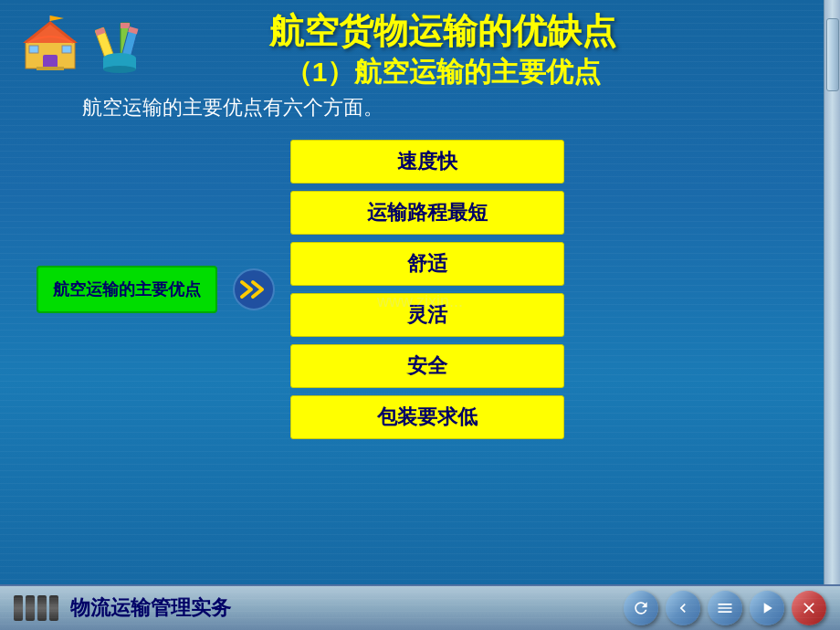 This screenshot has width=840, height=630. Describe the element at coordinates (427, 162) in the screenshot. I see `list-item: 速度快` at that location.